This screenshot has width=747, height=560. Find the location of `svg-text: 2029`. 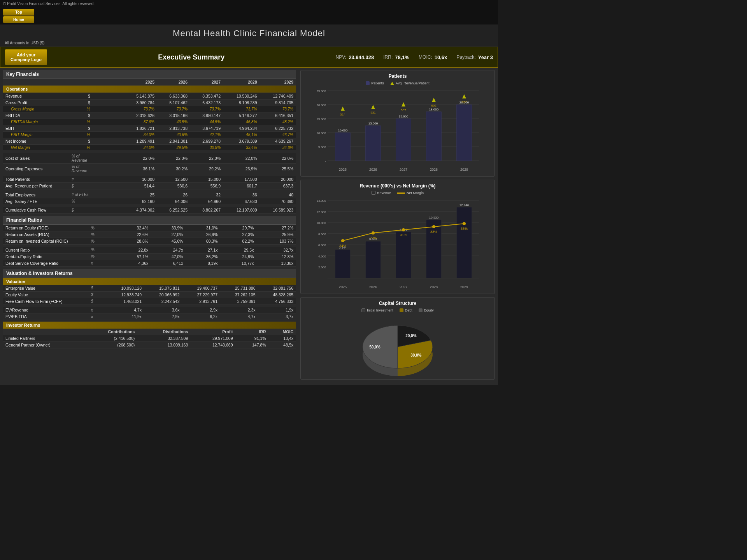

svg-text: 2029 is located at coordinates (464, 170).